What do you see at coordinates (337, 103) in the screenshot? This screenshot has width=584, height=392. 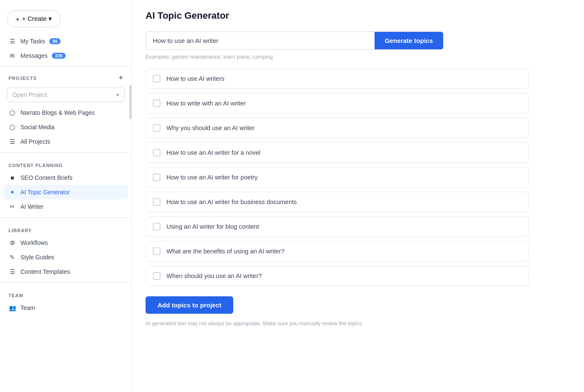 I see `topic-item: How to write with an AI writer` at bounding box center [337, 103].